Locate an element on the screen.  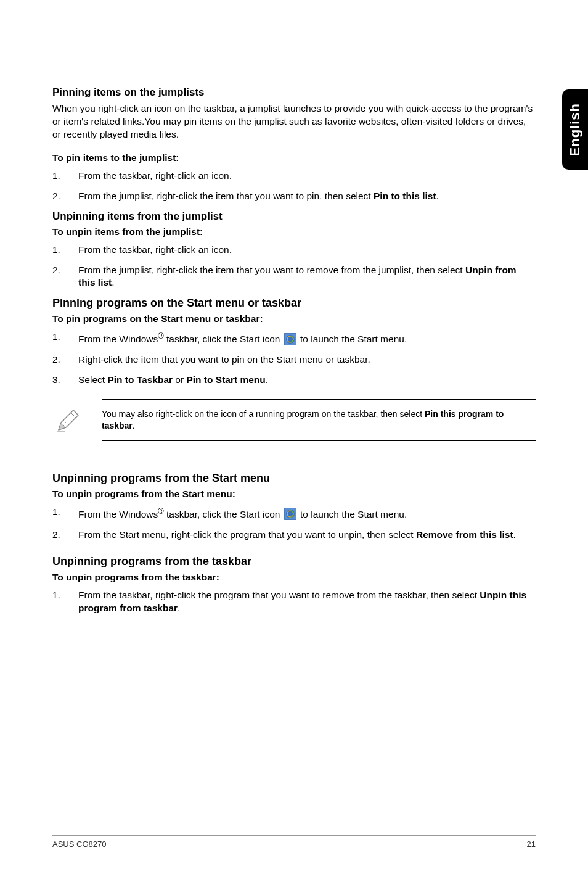
list-item: 1. From the taskbar, right-click the pro… is located at coordinates (294, 602).